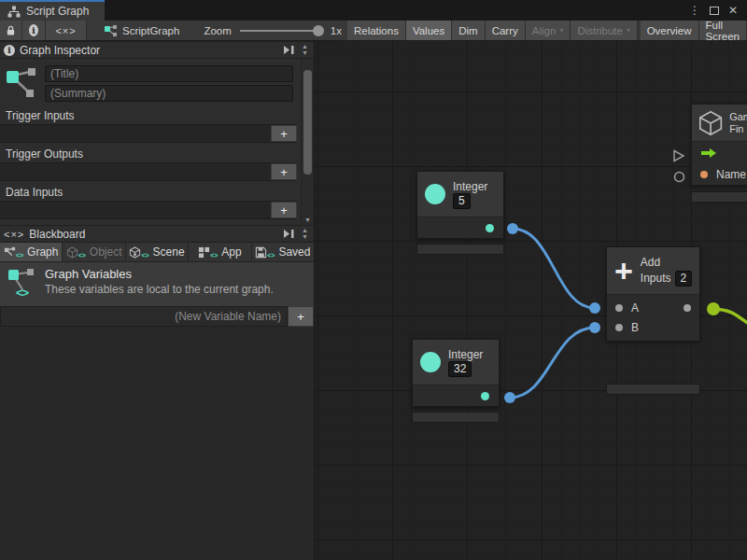 The width and height of the screenshot is (747, 560). Describe the element at coordinates (307, 142) in the screenshot. I see `inspector-scrollbar: ▼` at that location.